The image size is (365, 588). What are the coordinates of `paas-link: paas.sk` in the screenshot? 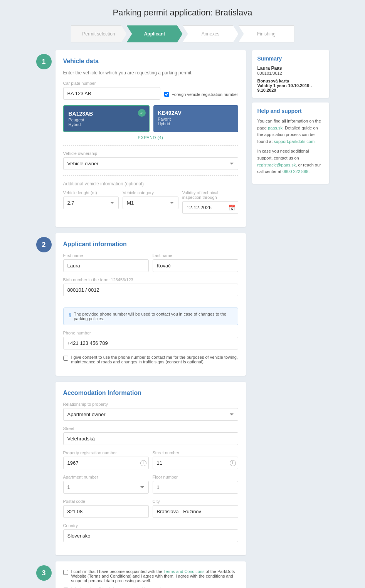 It's located at (275, 128).